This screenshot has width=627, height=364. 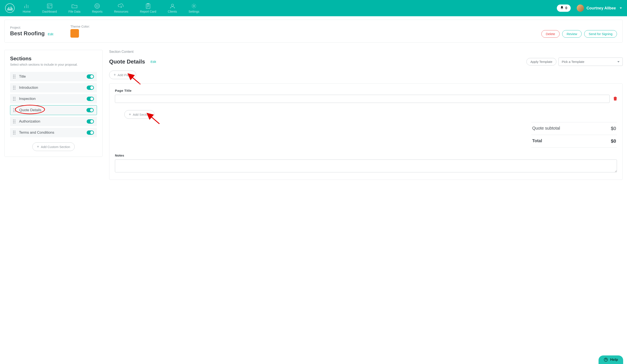 I want to click on subtotal-row: Quote subtotal $0, so click(x=574, y=129).